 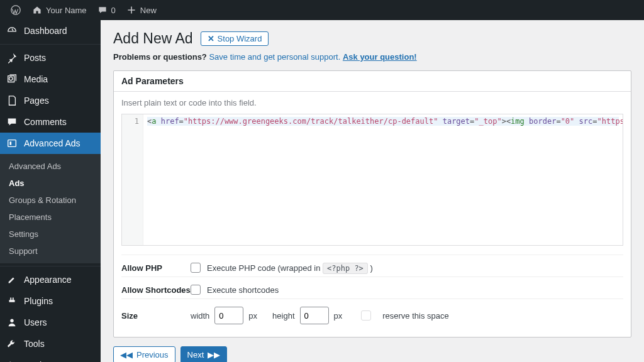 I want to click on ads-icon, so click(x=12, y=143).